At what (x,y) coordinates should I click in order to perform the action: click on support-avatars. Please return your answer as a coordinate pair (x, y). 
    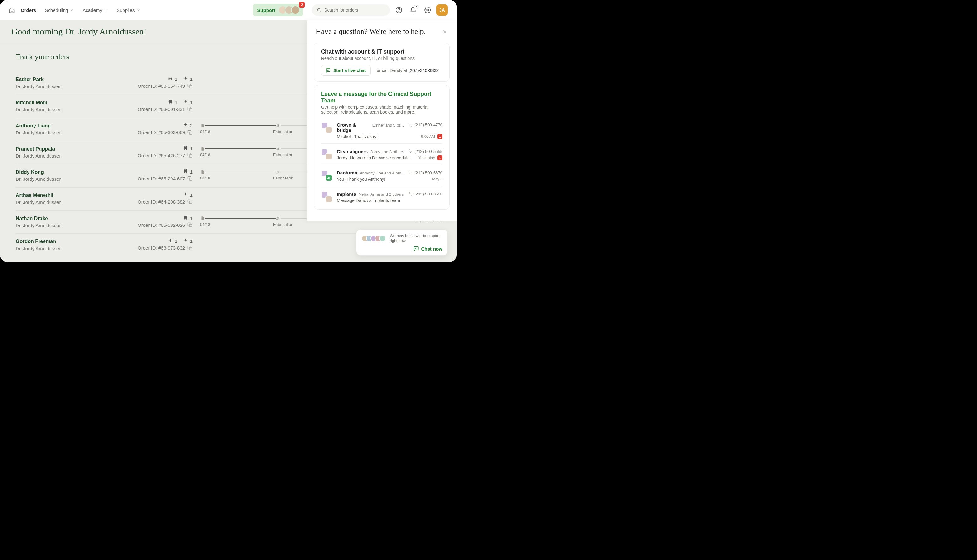
    Looking at the image, I should click on (289, 10).